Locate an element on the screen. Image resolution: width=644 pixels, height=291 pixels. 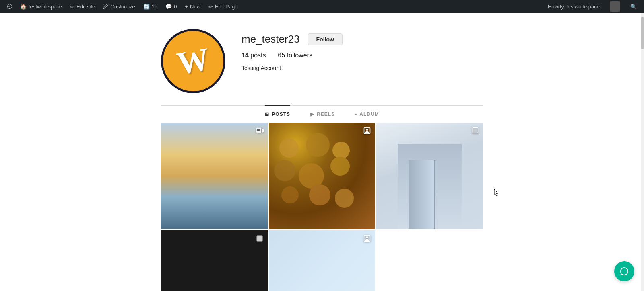
scrollbar-thumb is located at coordinates (642, 33).